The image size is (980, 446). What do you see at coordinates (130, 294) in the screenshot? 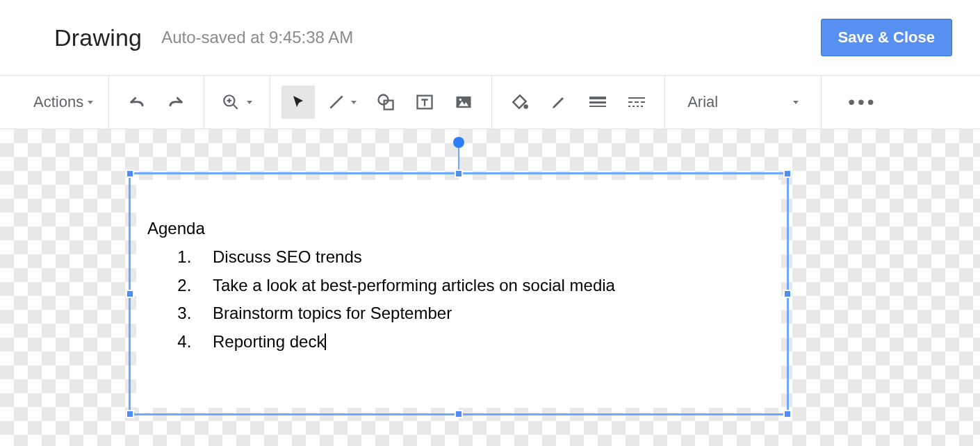
I see `resize-handle-w` at bounding box center [130, 294].